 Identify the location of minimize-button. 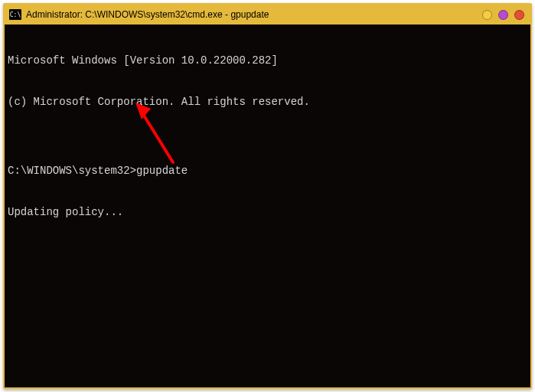
(487, 15).